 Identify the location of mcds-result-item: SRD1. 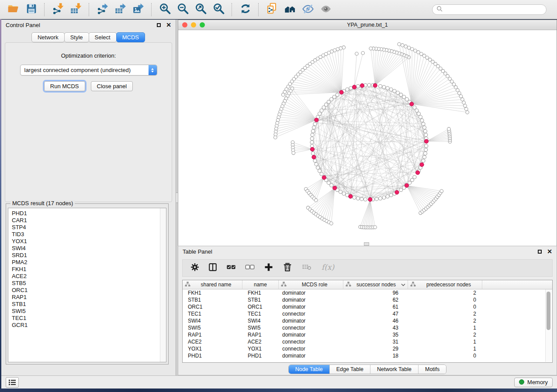
(87, 255).